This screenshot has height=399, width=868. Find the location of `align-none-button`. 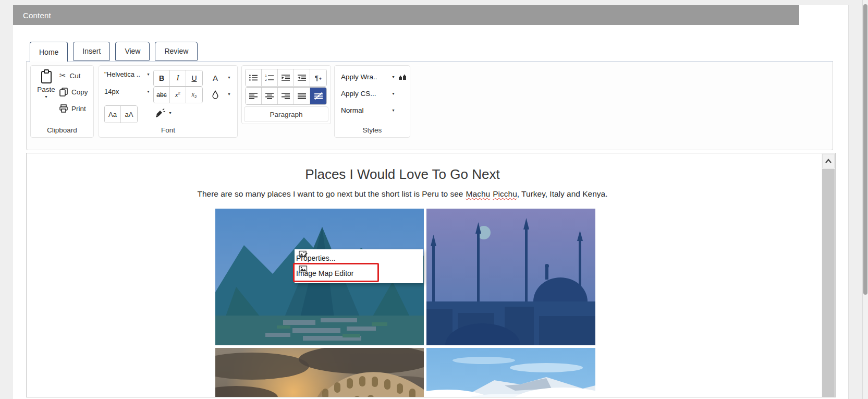

align-none-button is located at coordinates (318, 96).